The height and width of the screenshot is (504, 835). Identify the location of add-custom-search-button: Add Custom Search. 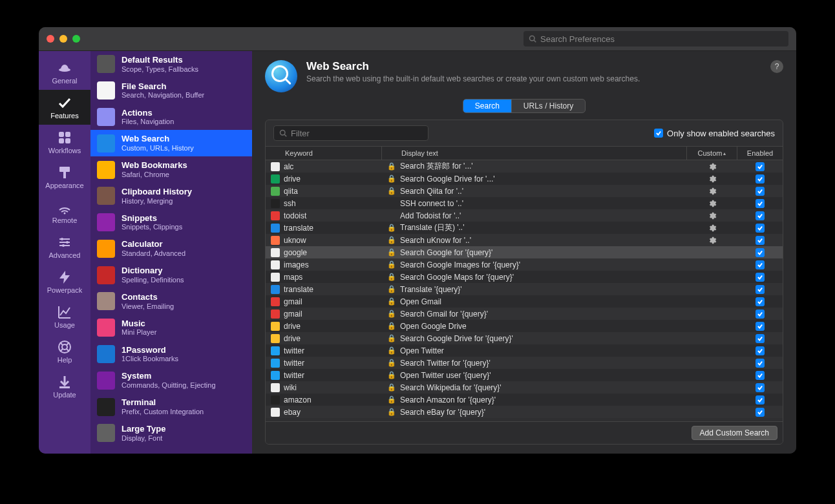
(734, 433).